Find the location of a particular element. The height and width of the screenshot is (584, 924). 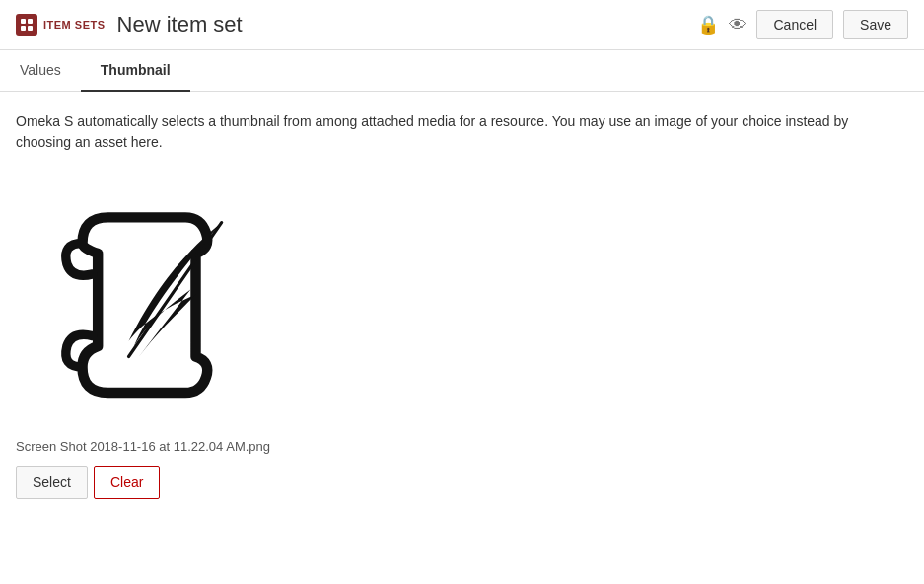

brand-icon is located at coordinates (27, 25).